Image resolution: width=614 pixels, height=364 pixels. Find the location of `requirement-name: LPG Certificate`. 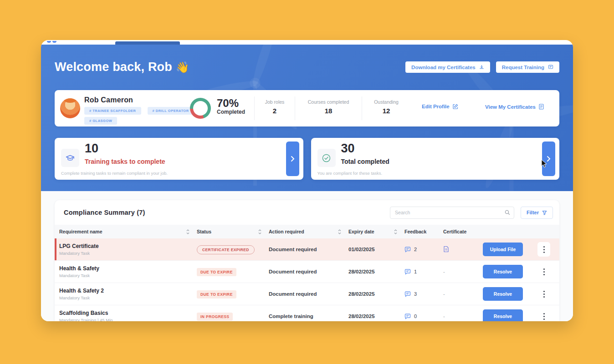

requirement-name: LPG Certificate is located at coordinates (128, 246).